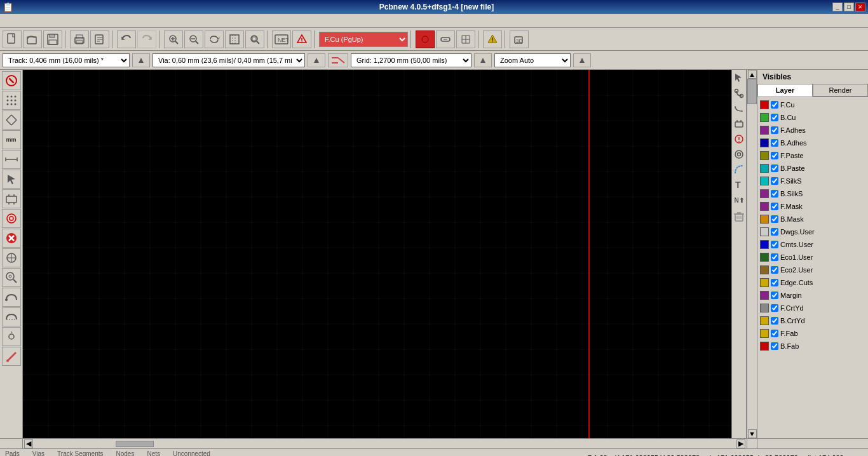 Image resolution: width=868 pixels, height=456 pixels. What do you see at coordinates (739, 200) in the screenshot?
I see `north-arrow-btn: N⬆` at bounding box center [739, 200].